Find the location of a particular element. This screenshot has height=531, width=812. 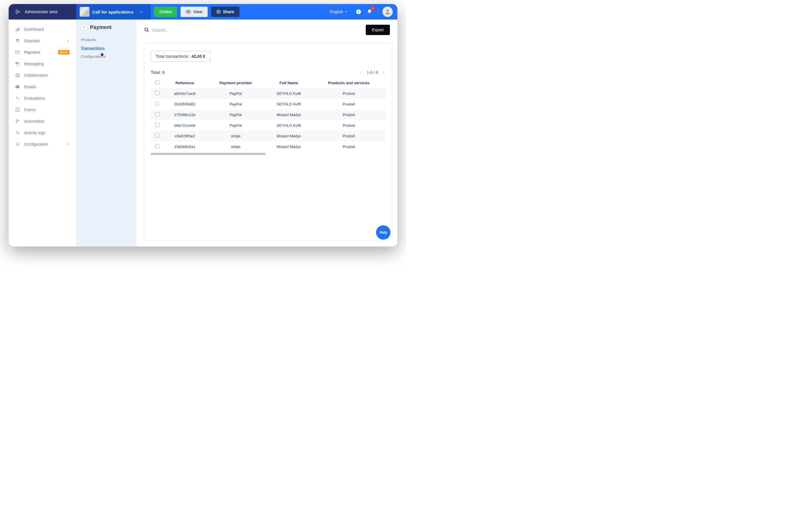

export-label: Export is located at coordinates (378, 30).